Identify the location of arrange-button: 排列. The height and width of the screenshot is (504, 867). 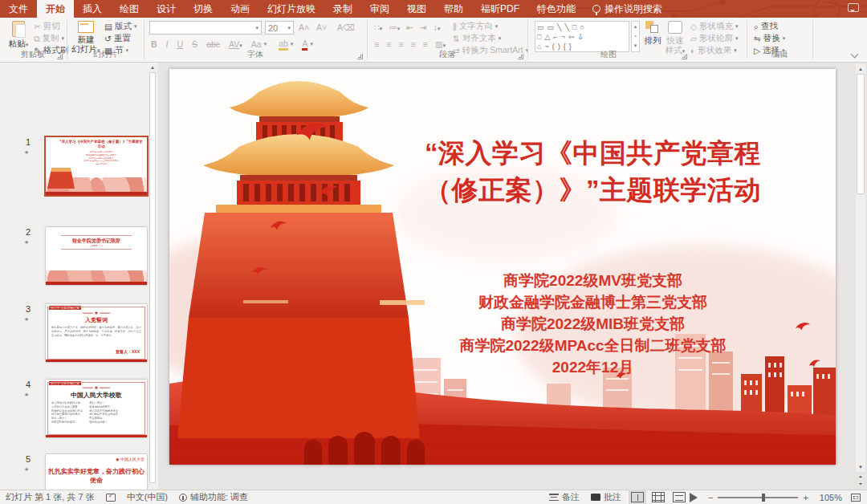
(653, 36).